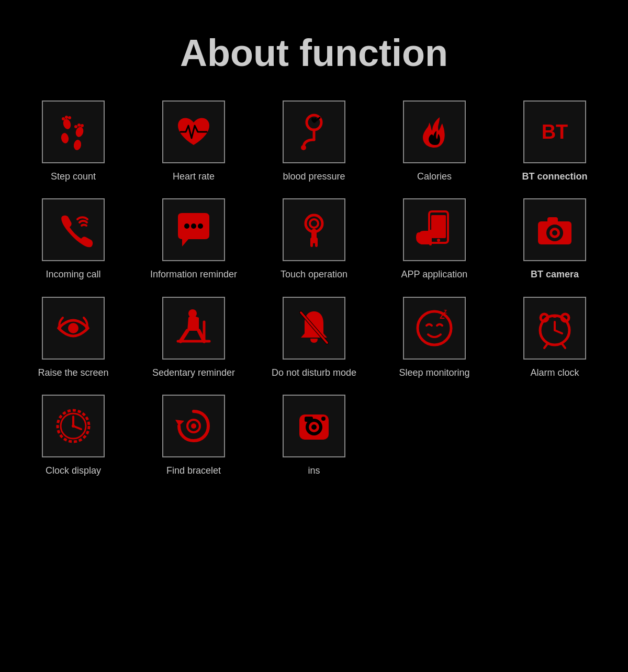 Image resolution: width=628 pixels, height=672 pixels. What do you see at coordinates (555, 338) in the screenshot?
I see `feature-alarm-clock: Alarm clock` at bounding box center [555, 338].